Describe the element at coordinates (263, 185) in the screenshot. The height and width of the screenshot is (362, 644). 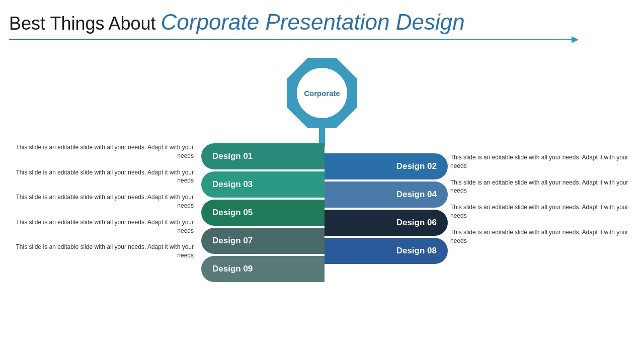
I see `design-item-03: Design 03` at that location.